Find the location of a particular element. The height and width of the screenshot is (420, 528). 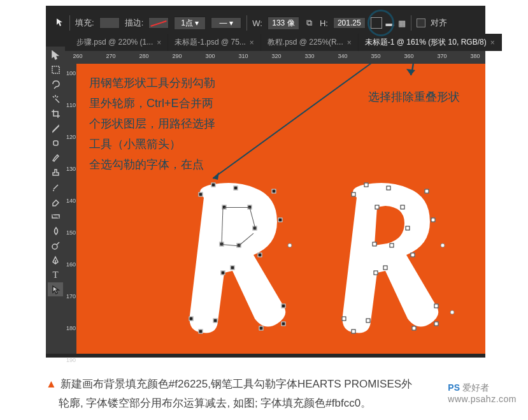

history-brush-icon is located at coordinates (55, 187).